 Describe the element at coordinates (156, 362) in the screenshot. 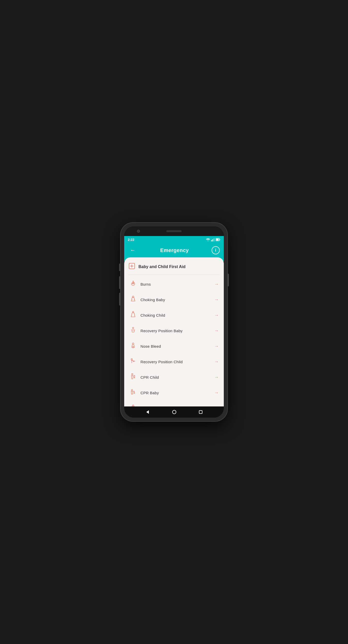

I see `menu-item-left: Recovery Position Child` at that location.